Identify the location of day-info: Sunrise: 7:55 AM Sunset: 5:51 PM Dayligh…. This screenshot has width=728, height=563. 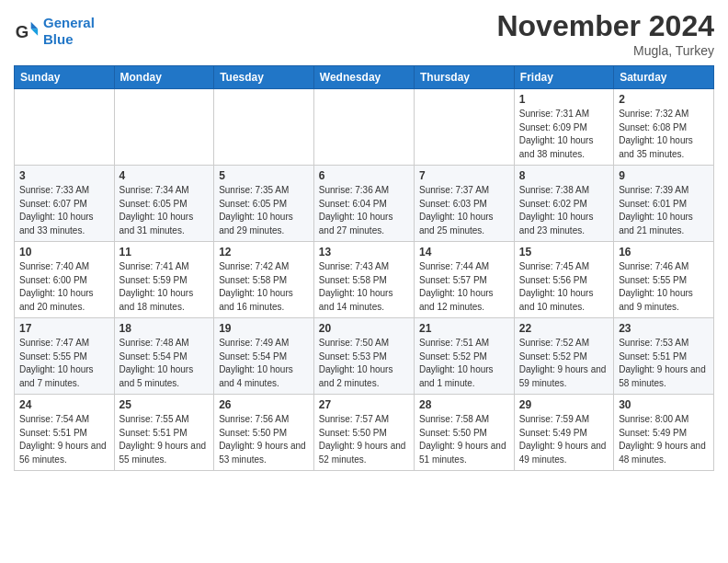
(165, 440).